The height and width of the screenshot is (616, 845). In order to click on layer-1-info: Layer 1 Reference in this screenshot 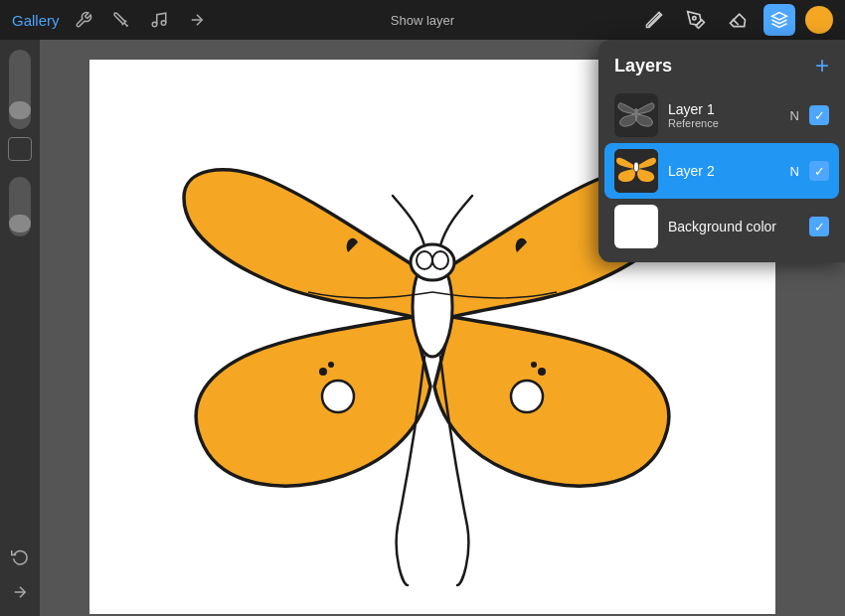, I will do `click(724, 115)`.